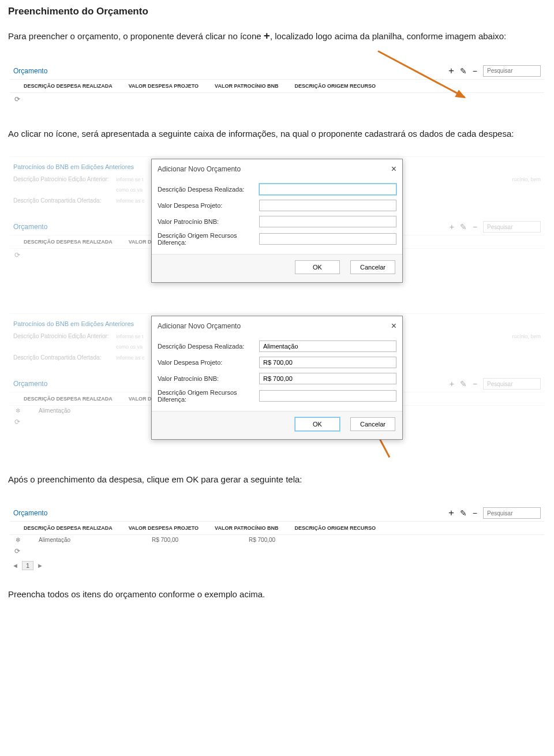 Image resolution: width=554 pixels, height=756 pixels. Describe the element at coordinates (512, 71) in the screenshot. I see `search-box: 🔍` at that location.